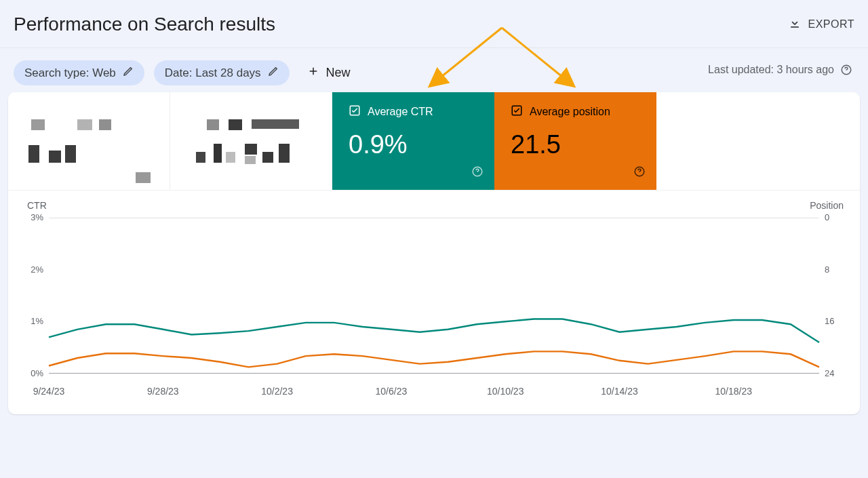 This screenshot has width=868, height=478. What do you see at coordinates (831, 24) in the screenshot?
I see `export-label: EXPORT` at bounding box center [831, 24].